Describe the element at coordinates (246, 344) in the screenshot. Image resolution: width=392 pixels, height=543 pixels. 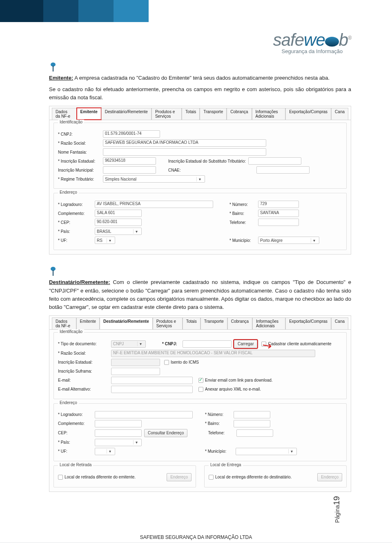
I see `carregar-button: Carregar` at that location.